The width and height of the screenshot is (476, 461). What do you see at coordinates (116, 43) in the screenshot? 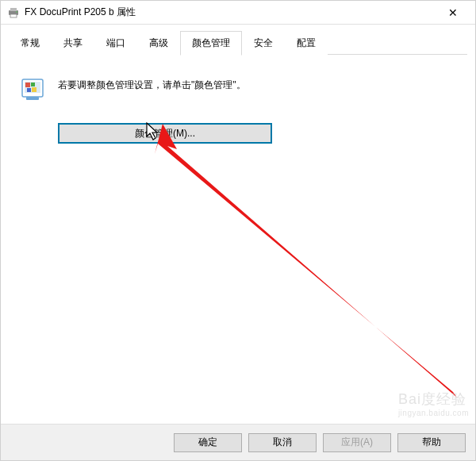
I see `tab-ports: 端口` at bounding box center [116, 43].